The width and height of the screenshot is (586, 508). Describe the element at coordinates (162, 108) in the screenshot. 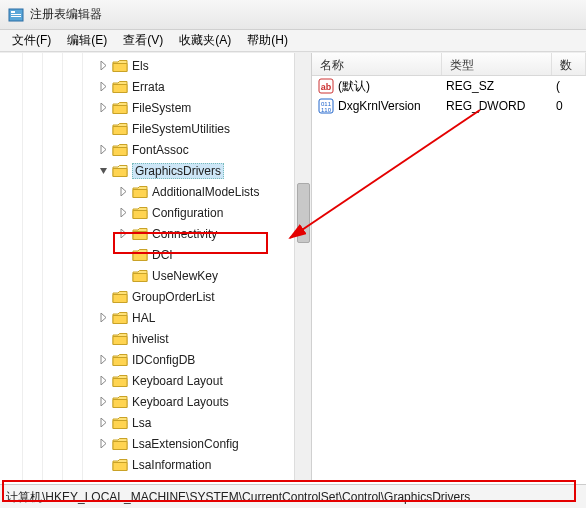

I see `tree-label: FileSystem` at that location.